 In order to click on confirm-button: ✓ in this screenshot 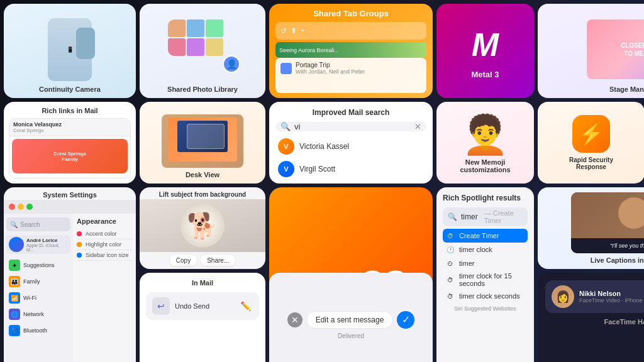, I will do `click(406, 320)`.